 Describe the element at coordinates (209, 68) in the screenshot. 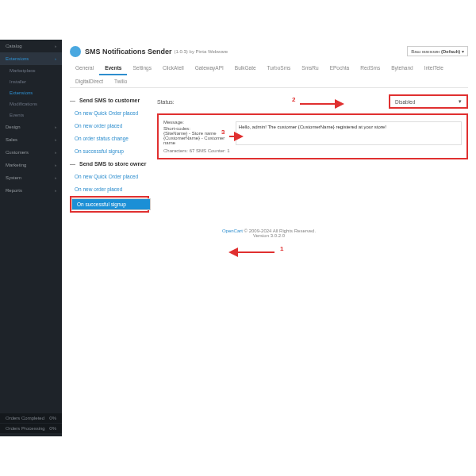

I see `tab-gatewayapi: GatewayAPI` at that location.